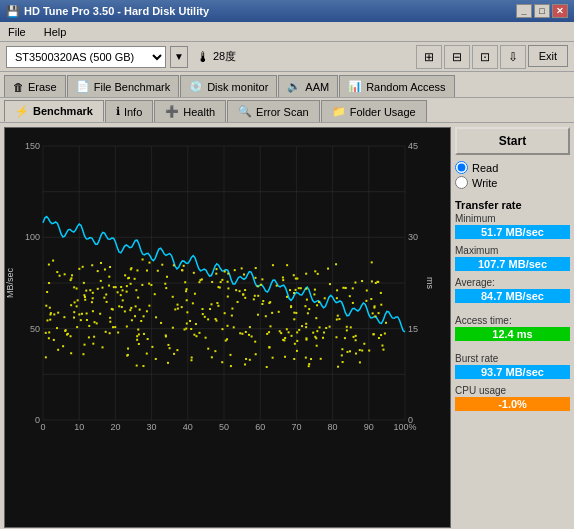  Describe the element at coordinates (512, 282) in the screenshot. I see `average-label: Average:` at that location.